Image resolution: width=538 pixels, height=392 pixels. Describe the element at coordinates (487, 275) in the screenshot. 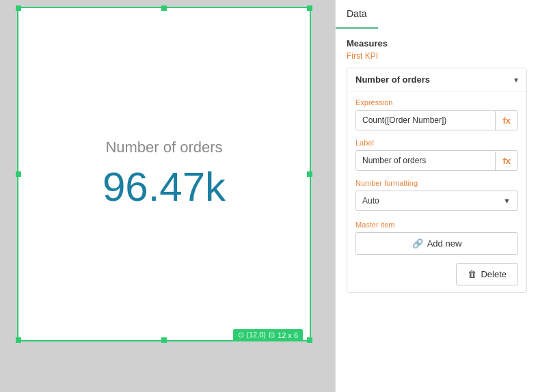

I see `delete-button: 🗑 Delete` at that location.